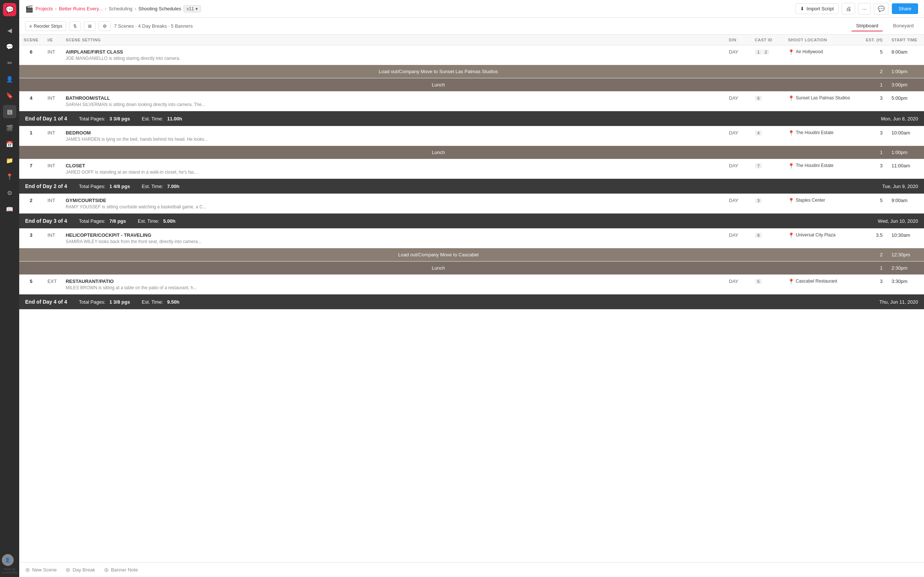 The height and width of the screenshot is (577, 924). I want to click on new-scene-button: ⊕ New Scene, so click(41, 570).